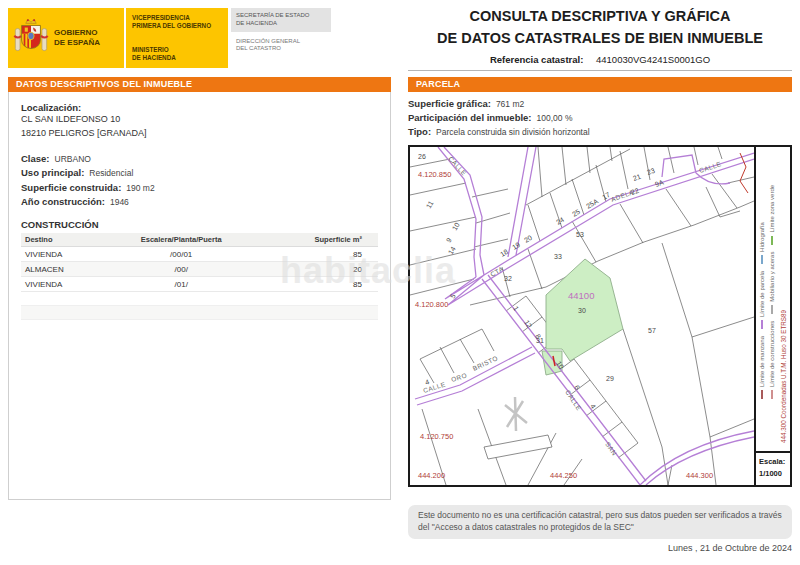  I want to click on spain-coat-of-arms-icon, so click(31, 38).